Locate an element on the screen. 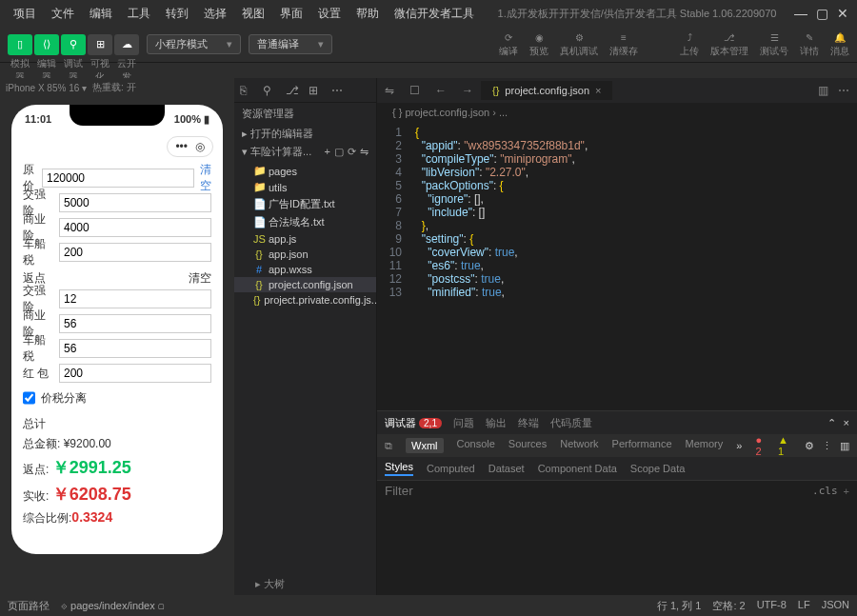  menu-帮助: 帮助 is located at coordinates (368, 13).